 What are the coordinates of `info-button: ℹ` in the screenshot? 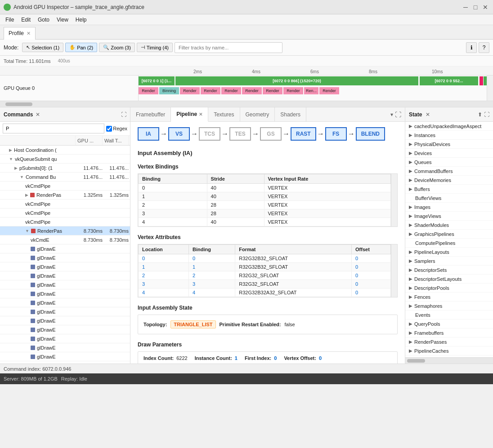 It's located at (471, 48).